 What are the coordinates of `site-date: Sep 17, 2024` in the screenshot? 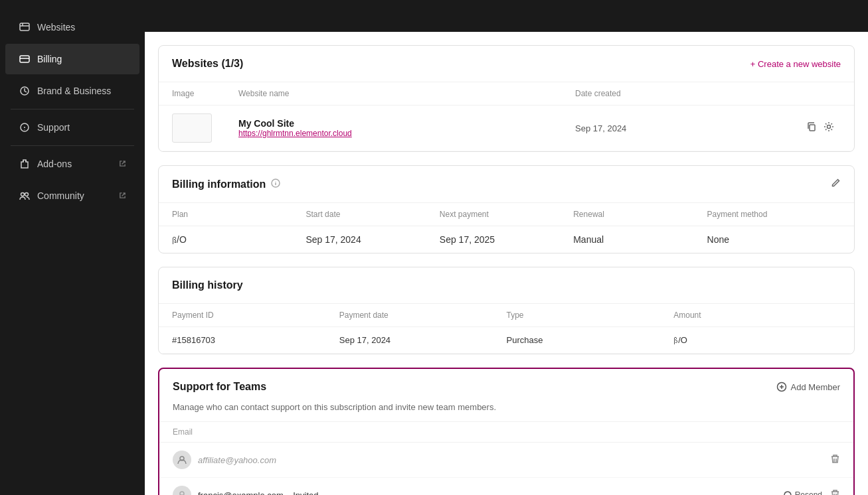 It's located at (642, 129).